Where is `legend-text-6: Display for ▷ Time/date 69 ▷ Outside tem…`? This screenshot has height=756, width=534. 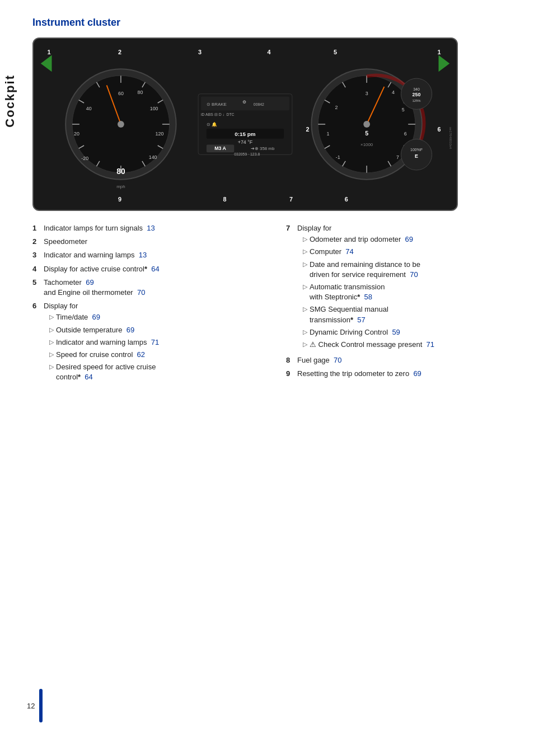
legend-text-6: Display for ▷ Time/date 69 ▷ Outside tem… is located at coordinates (153, 342).